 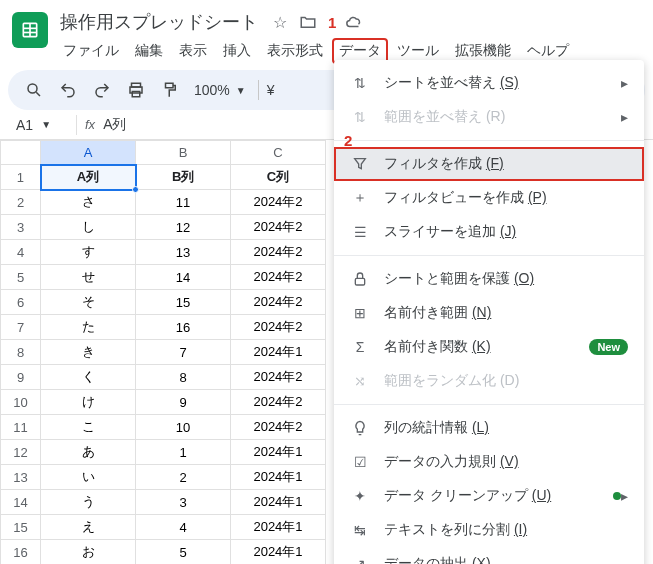 What do you see at coordinates (489, 313) in the screenshot?
I see `menu-named-range: ⊞ 名前付き範囲 (N)` at bounding box center [489, 313].